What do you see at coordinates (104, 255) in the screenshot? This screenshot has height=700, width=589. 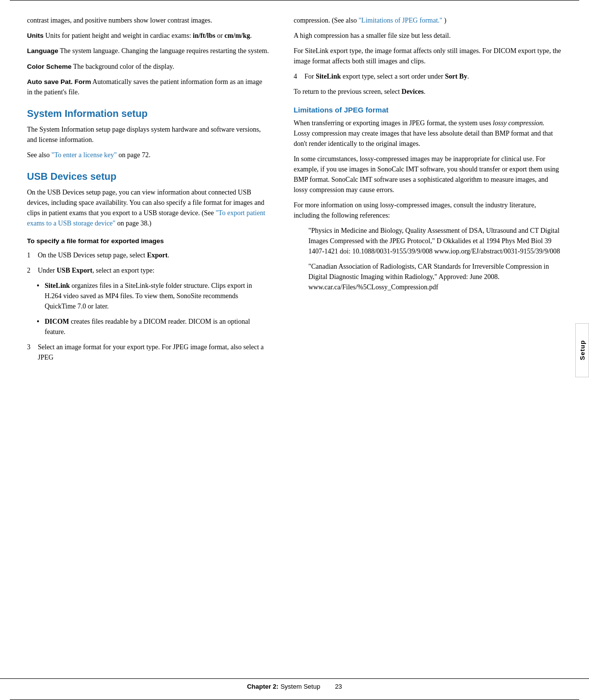 I see `step-1-text: On the USB Devices setup page, select Ex…` at bounding box center [104, 255].